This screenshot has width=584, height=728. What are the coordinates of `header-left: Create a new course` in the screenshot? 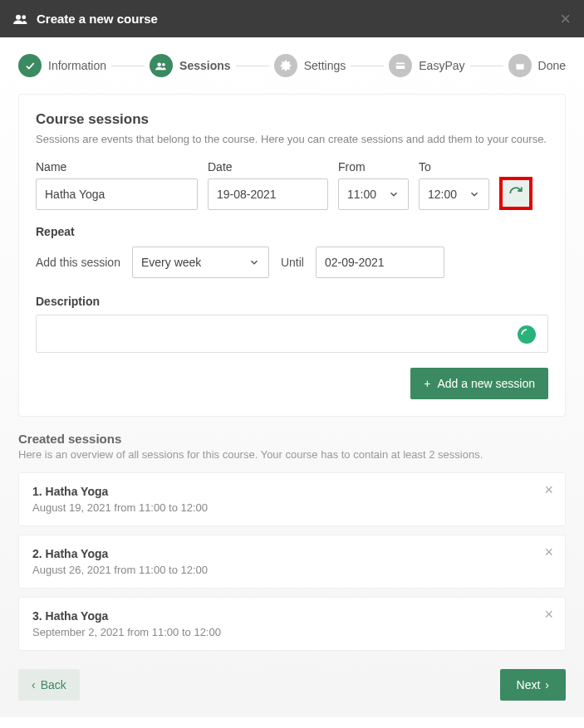 It's located at (86, 18).